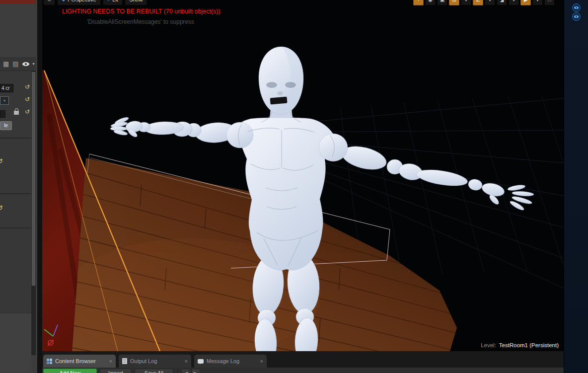 The width and height of the screenshot is (588, 373). What do you see at coordinates (196, 371) in the screenshot?
I see `forward-button: ▶` at bounding box center [196, 371].